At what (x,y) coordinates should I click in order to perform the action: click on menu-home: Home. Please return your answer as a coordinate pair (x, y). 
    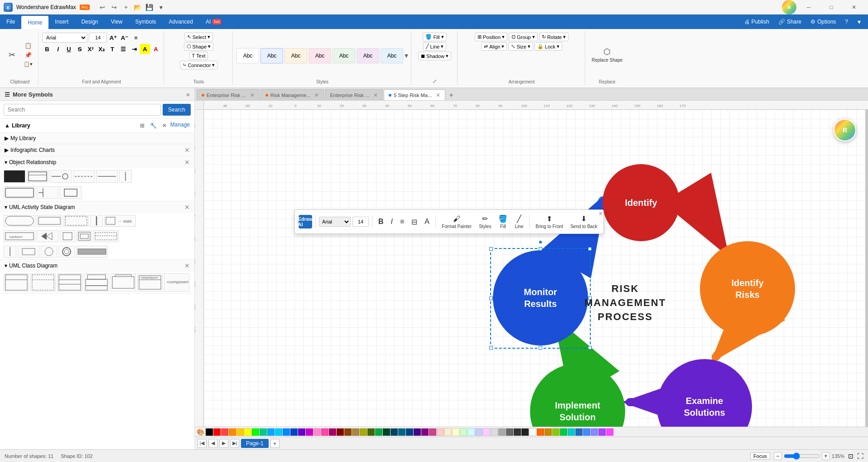
    Looking at the image, I should click on (35, 23).